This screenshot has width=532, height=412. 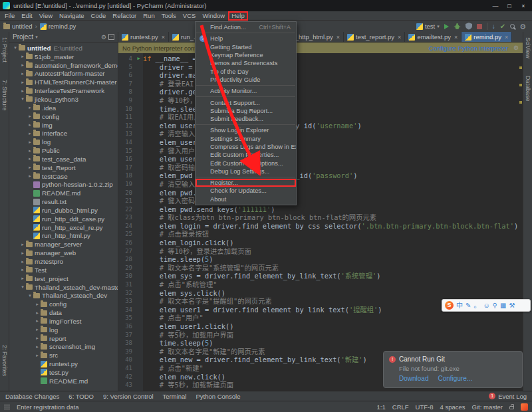 I want to click on menu-item-compress-logs-and-show-in-explorer: Compress Logs and Show in Explorer, so click(x=246, y=147).